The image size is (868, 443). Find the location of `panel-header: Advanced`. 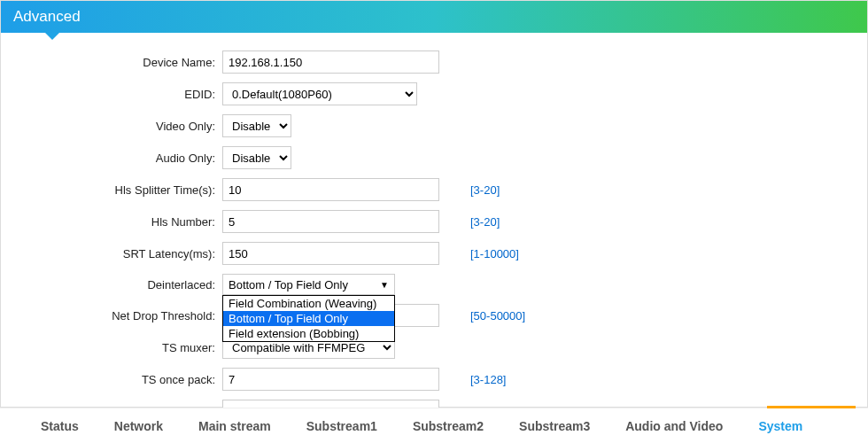

panel-header: Advanced is located at coordinates (434, 17).